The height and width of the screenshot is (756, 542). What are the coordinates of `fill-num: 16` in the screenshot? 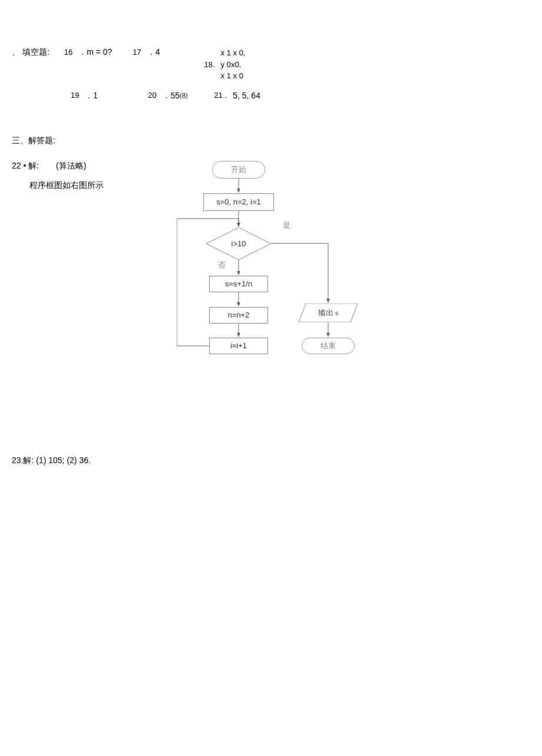 It's located at (68, 52).